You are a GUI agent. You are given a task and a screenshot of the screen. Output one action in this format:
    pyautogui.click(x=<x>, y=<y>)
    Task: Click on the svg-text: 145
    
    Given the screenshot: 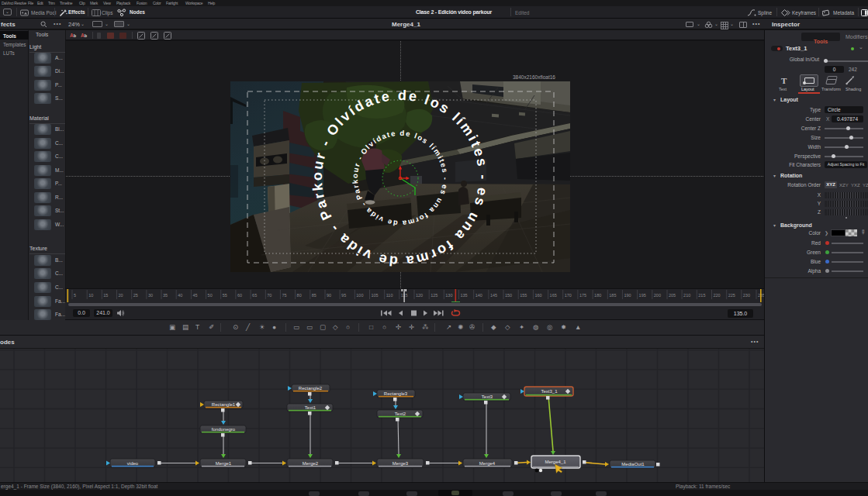 What is the action you would take?
    pyautogui.click(x=493, y=295)
    